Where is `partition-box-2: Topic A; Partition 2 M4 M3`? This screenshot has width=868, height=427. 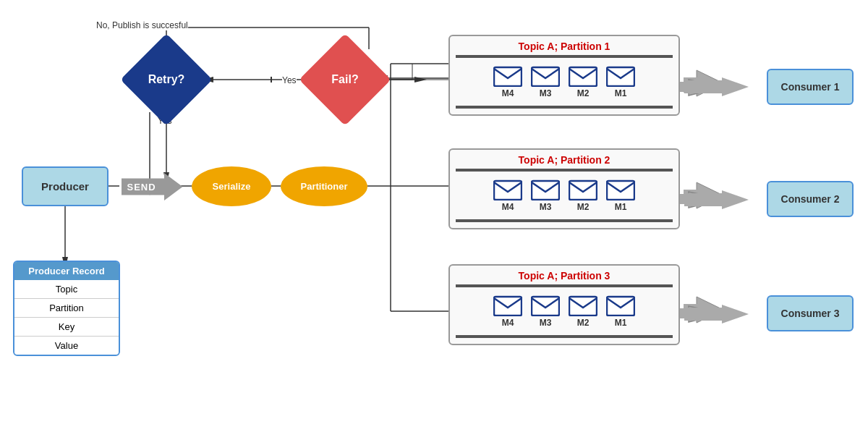 partition-box-2: Topic A; Partition 2 M4 M3 is located at coordinates (564, 196).